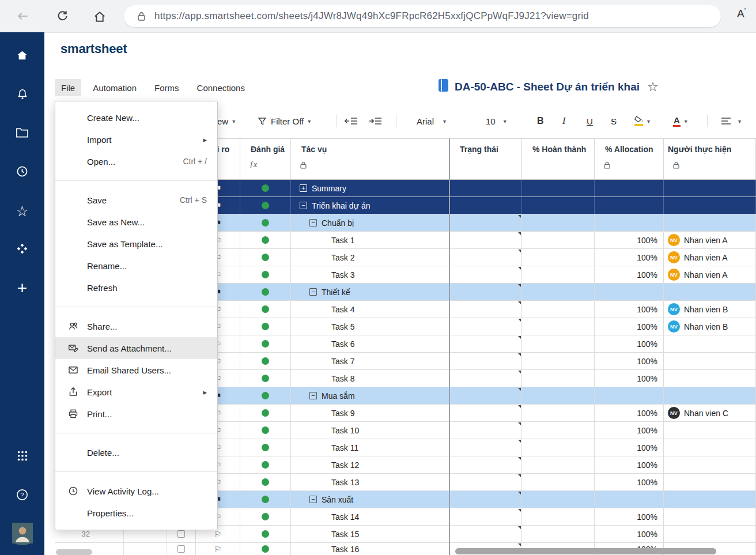 The height and width of the screenshot is (555, 756). I want to click on column-header-hoan-thanh: % Hoàn thành, so click(558, 159).